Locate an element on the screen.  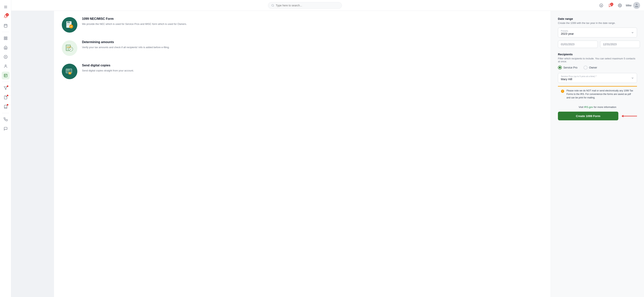
irs-link-row: Visit IRS.gov for more information is located at coordinates (598, 107).